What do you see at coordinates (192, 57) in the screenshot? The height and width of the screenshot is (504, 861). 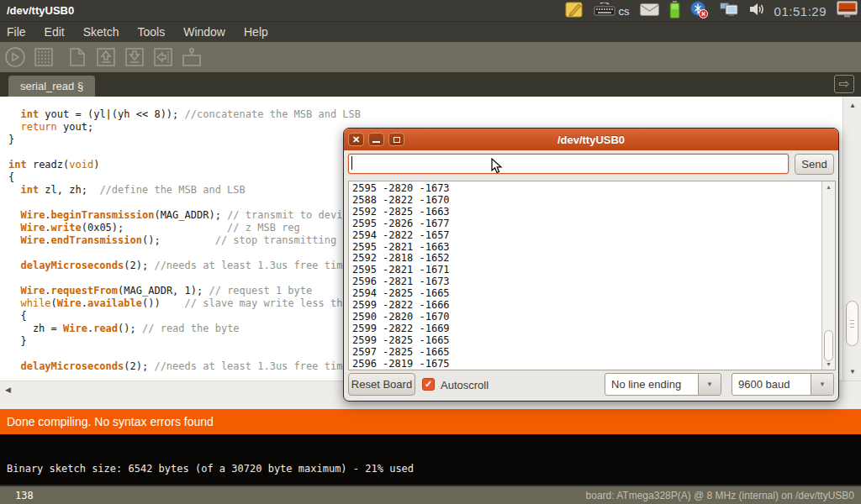 I see `serial-monitor-button` at bounding box center [192, 57].